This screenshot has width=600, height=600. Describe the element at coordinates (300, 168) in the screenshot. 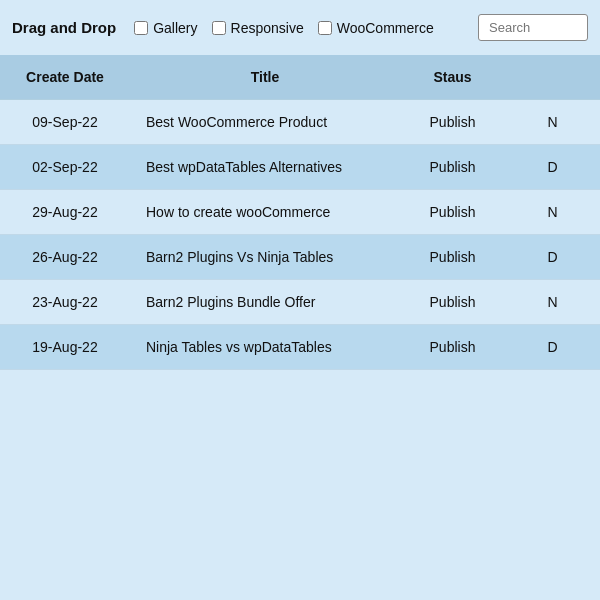

I see `table-row: 02-Sep-22Best wpDataTables AlternativesP…` at that location.